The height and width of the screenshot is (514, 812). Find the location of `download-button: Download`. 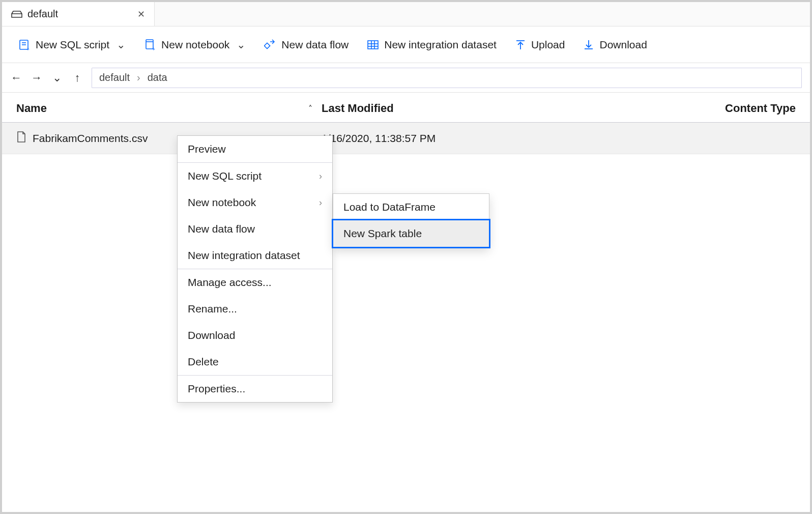

download-button: Download is located at coordinates (615, 45).